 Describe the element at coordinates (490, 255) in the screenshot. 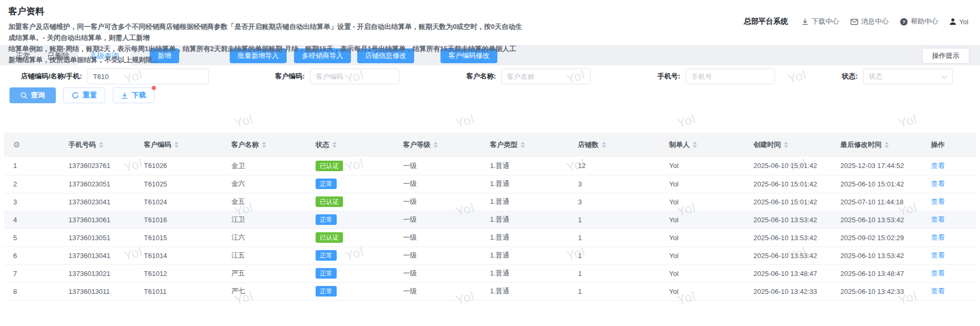

I see `table-row: 613736013041T61014江五正常一级1.普通1Yol2025-06-…` at that location.